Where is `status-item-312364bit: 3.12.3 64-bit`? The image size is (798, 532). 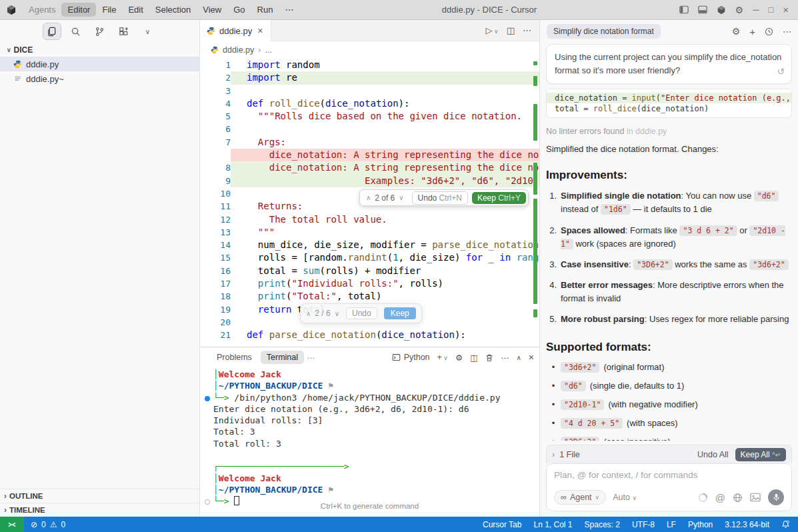
status-item-312364bit: 3.12.3 64-bit is located at coordinates (747, 525).